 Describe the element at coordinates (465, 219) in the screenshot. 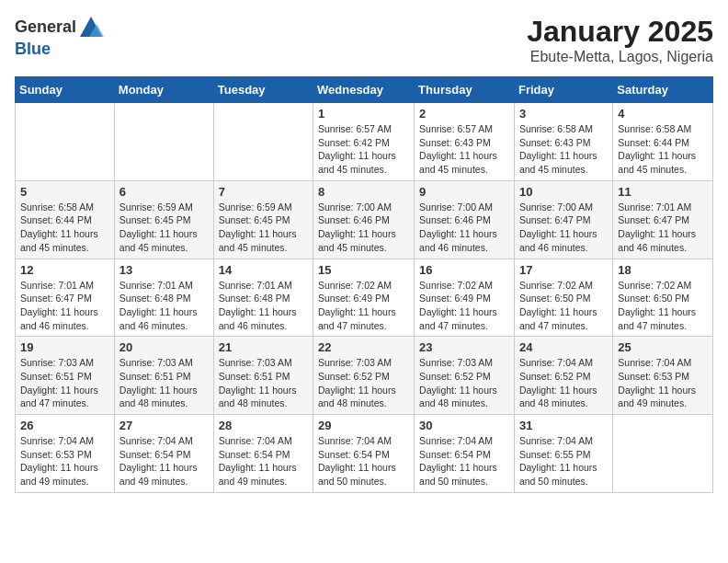

I see `calendar-cell: 9Sunrise: 7:00 AMSunset: 6:46 PMDaylight…` at that location.